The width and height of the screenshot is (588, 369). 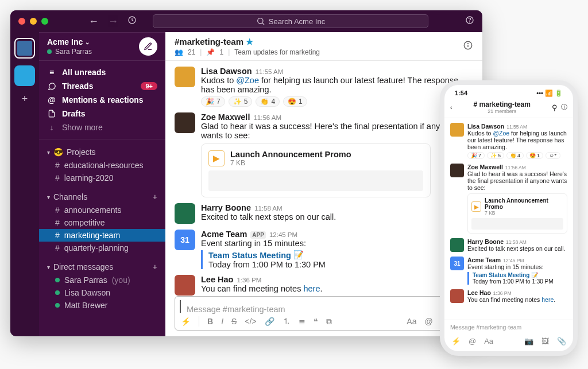 What do you see at coordinates (102, 196) in the screenshot?
I see `section-channels: ▾ Channels +` at bounding box center [102, 196].